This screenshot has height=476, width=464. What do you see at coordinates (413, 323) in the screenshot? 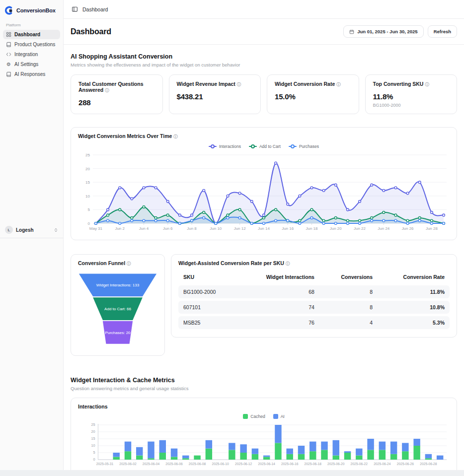
I see `table-cell: 5.3%` at bounding box center [413, 323].